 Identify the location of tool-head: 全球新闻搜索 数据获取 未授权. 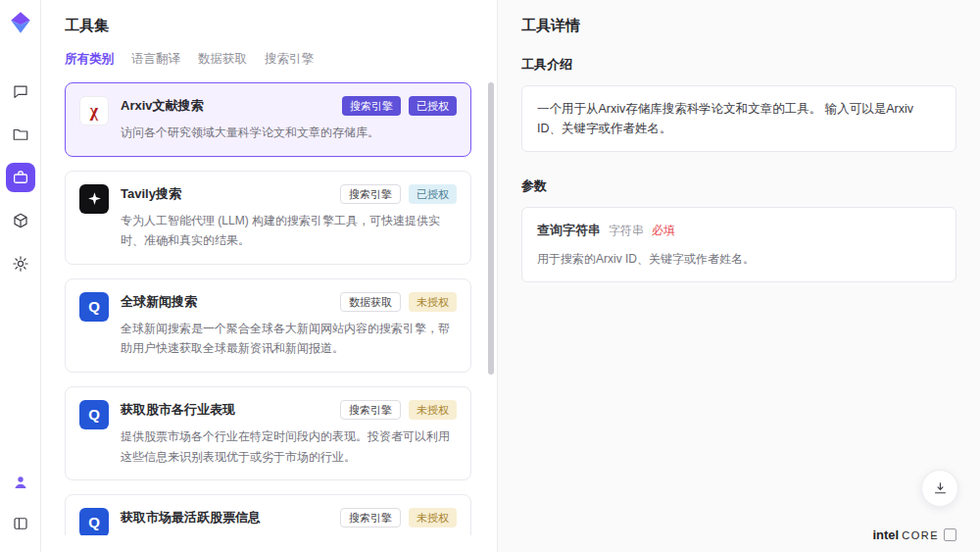
(288, 302).